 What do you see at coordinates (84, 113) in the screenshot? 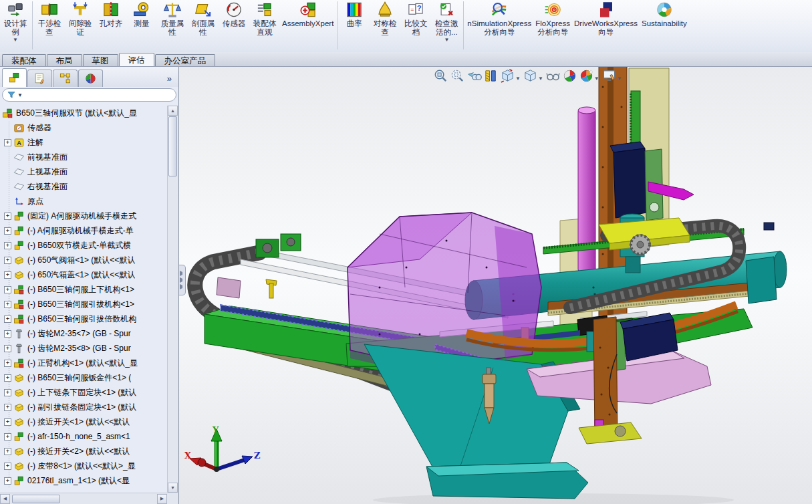
I see `tree-item: B650三轴伺服双节 (默认<默认_显` at bounding box center [84, 113].